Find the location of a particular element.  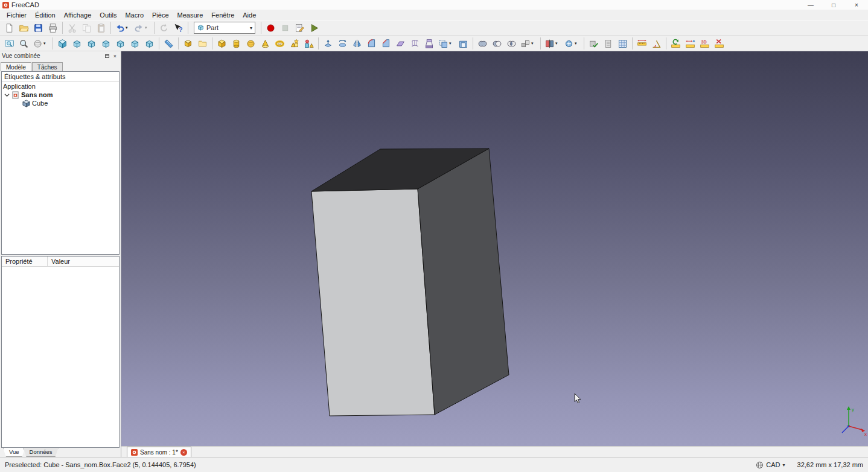

minimize-button: — is located at coordinates (811, 5).